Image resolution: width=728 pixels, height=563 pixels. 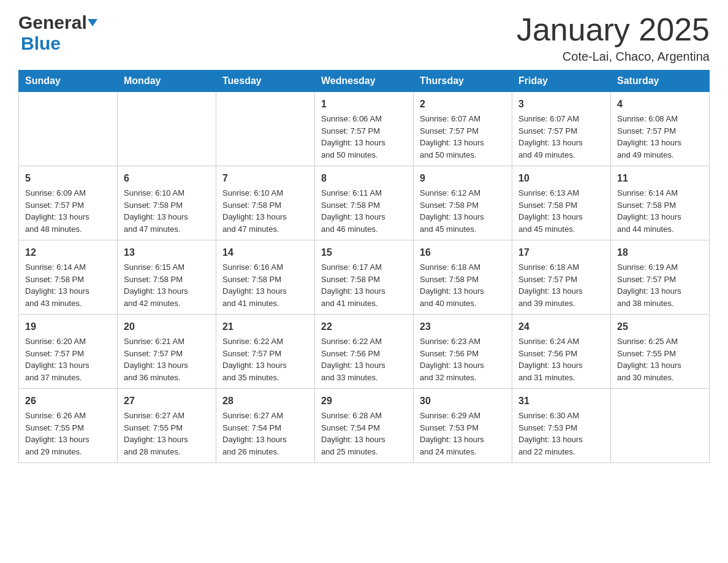 I want to click on cell-date: 3, so click(x=561, y=104).